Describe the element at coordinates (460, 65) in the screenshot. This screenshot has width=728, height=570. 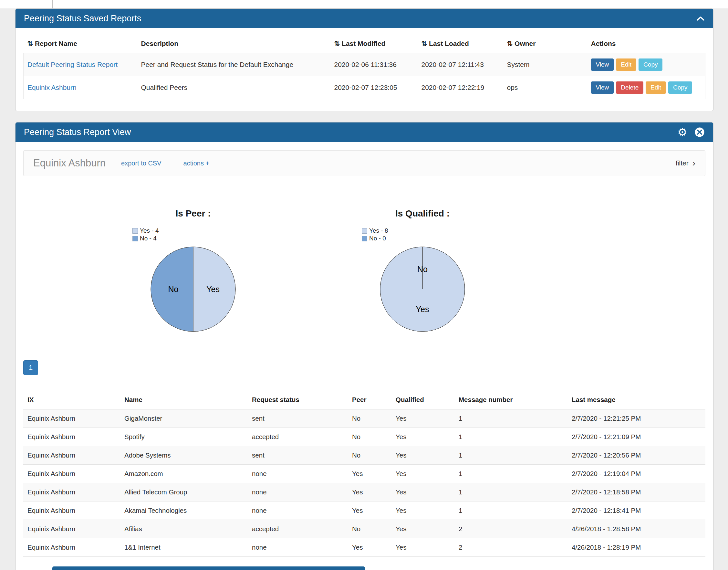
I see `report-last-loaded: 2020-02-07 12:11:43` at that location.